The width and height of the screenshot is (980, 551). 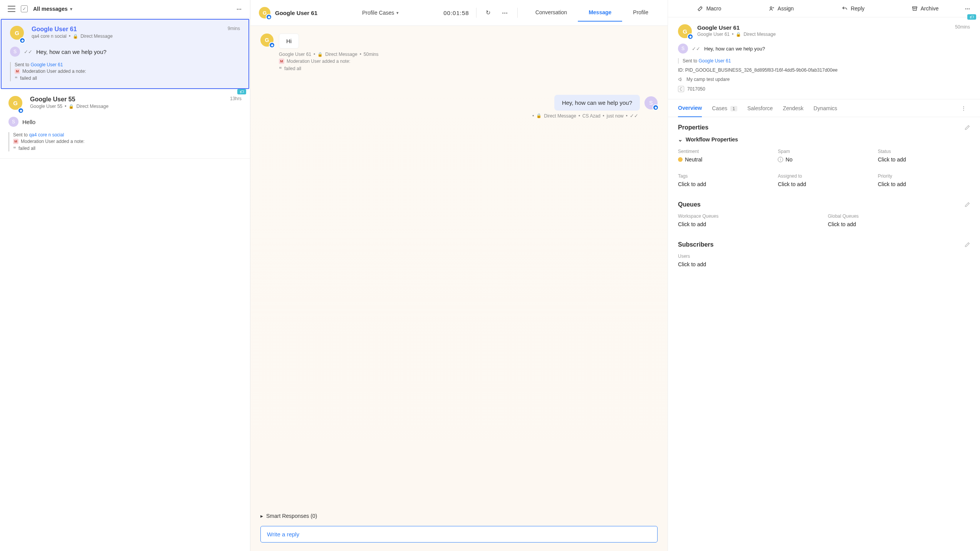 I want to click on message-meta: Google User 61• 🔒 Direct Message• 50mins, so click(x=468, y=54).